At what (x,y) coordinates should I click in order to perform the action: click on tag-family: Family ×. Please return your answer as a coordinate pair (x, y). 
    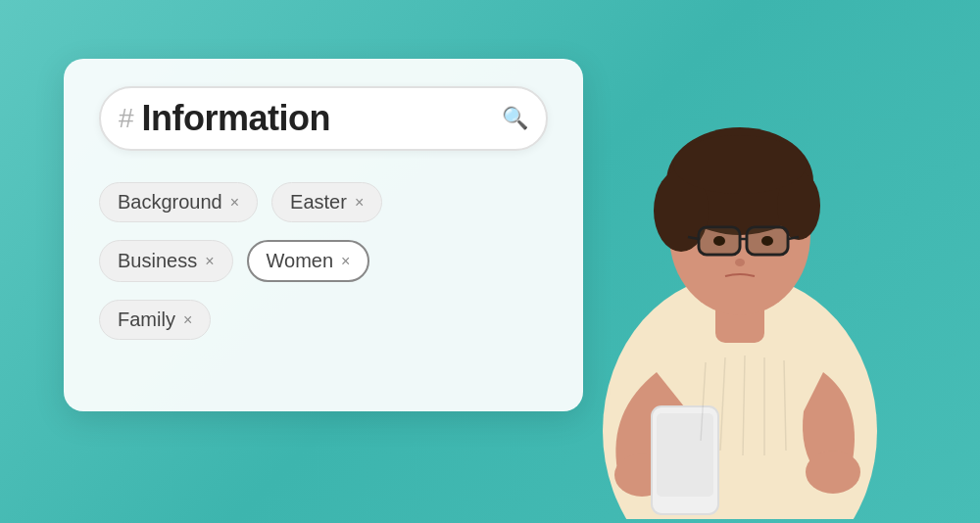
    Looking at the image, I should click on (155, 319).